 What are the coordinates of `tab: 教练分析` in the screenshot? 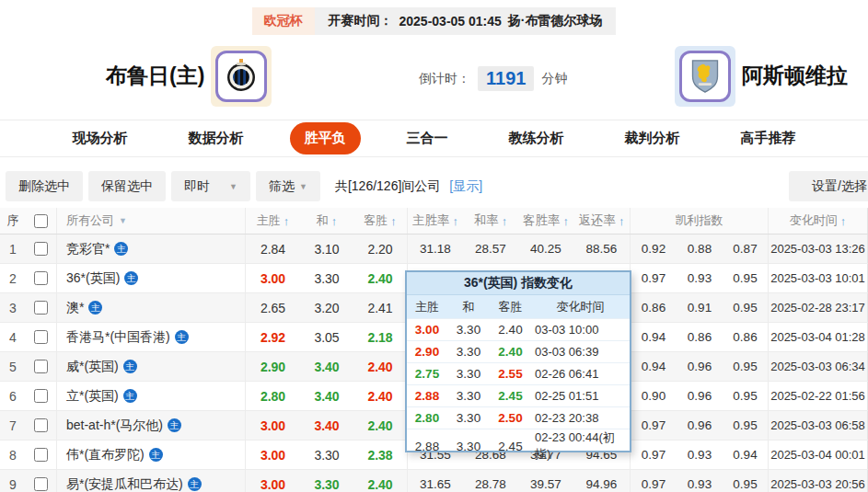 It's located at (537, 138).